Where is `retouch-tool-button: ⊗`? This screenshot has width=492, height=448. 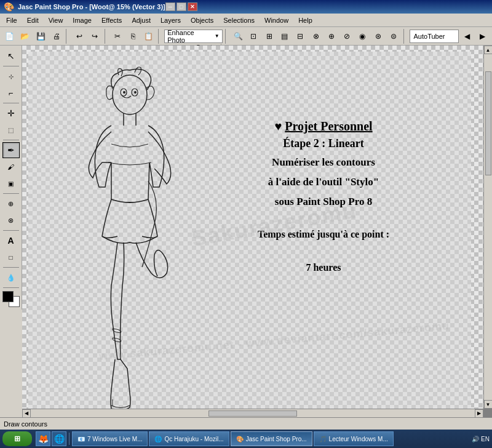 retouch-tool-button: ⊗ is located at coordinates (11, 220).